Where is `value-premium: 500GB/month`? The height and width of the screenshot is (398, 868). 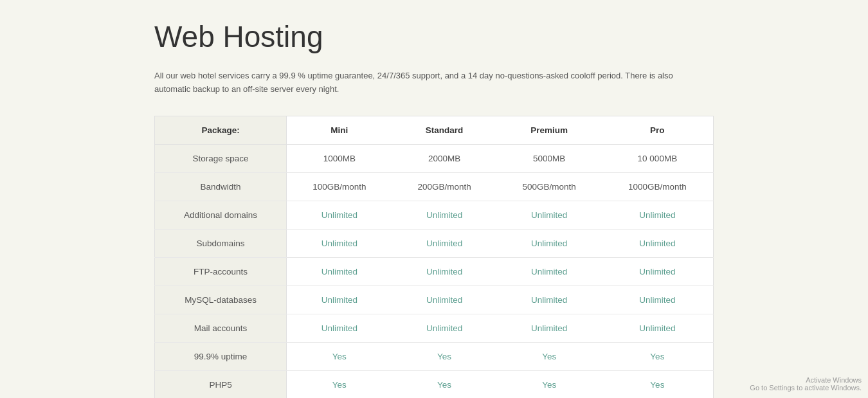
value-premium: 500GB/month is located at coordinates (549, 186).